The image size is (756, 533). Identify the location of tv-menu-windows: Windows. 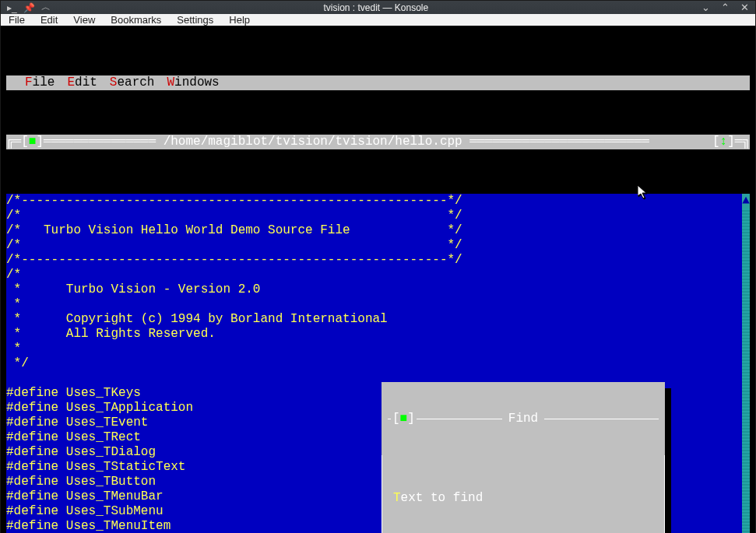
(193, 82).